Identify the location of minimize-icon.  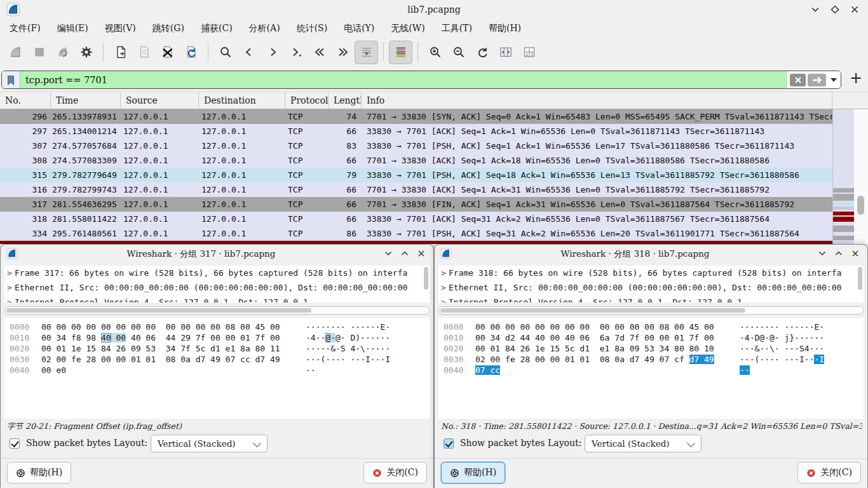
(815, 10).